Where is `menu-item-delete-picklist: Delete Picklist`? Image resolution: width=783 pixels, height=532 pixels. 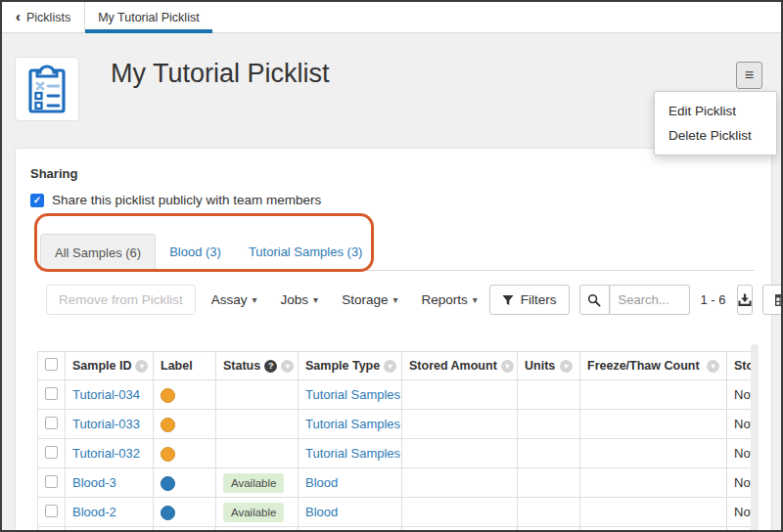
menu-item-delete-picklist: Delete Picklist is located at coordinates (715, 135).